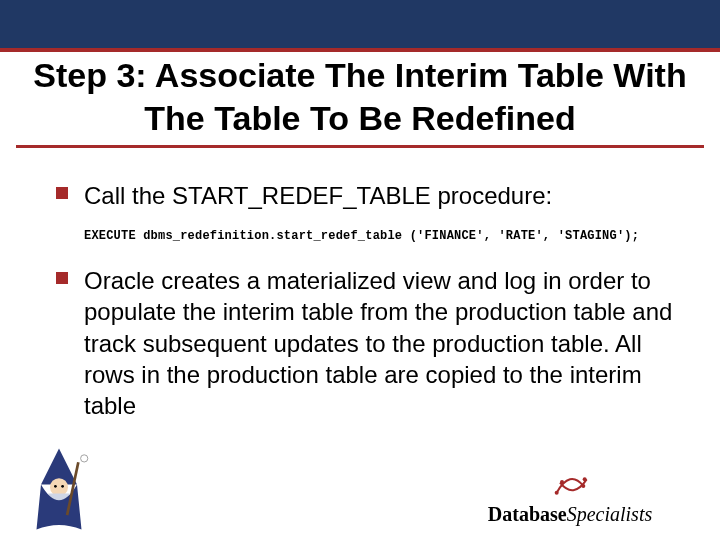 Image resolution: width=720 pixels, height=540 pixels. Describe the element at coordinates (570, 498) in the screenshot. I see `brand-logo: DatabaseSpecialists` at that location.